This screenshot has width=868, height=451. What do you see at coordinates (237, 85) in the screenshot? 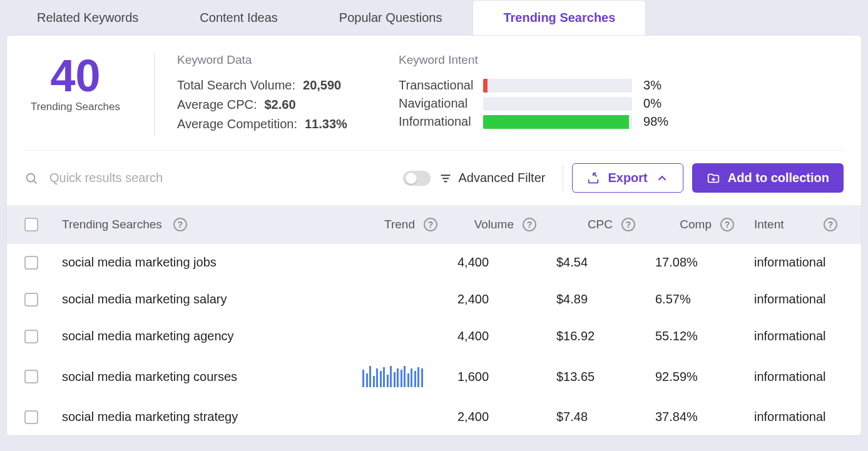
I see `keyword-stat-label: Total Search Volume:` at bounding box center [237, 85].